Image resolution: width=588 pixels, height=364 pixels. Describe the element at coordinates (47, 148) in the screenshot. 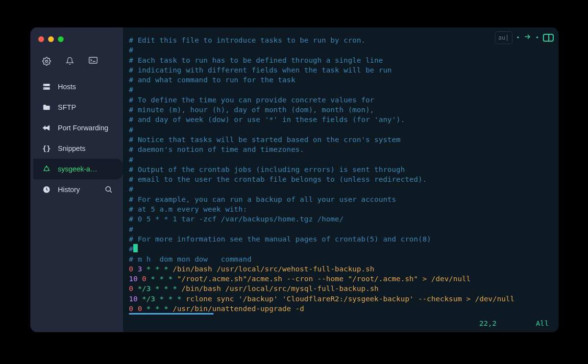

I see `braces-icon: {}` at that location.